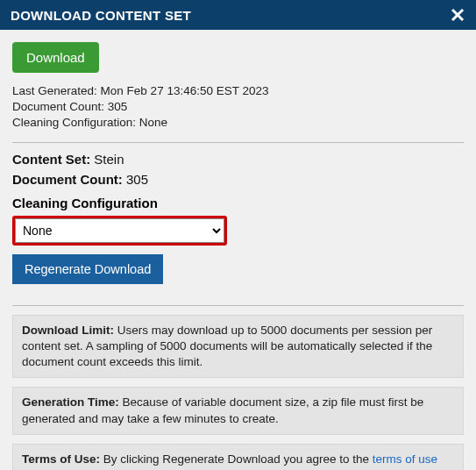 The width and height of the screenshot is (476, 470). I want to click on terms-of-use-pre: By clicking Regenerate Download you agre…, so click(238, 459).